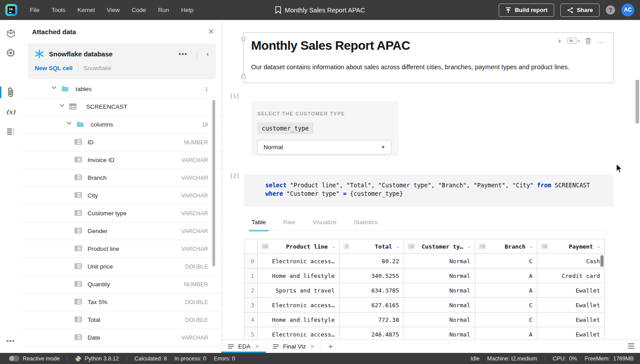 Image resolution: width=640 pixels, height=364 pixels. Describe the element at coordinates (560, 41) in the screenshot. I see `add-cell-icon: +` at that location.